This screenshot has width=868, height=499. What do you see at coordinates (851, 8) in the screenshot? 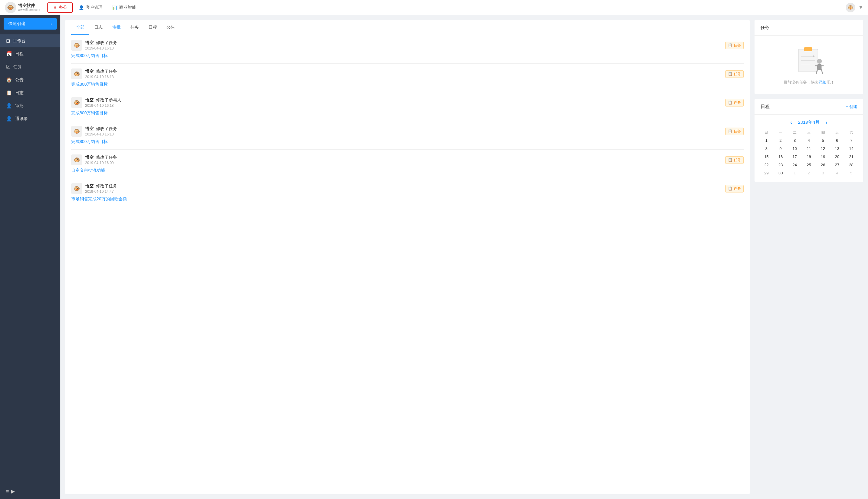
I see `user-avatar-top: 🐵` at bounding box center [851, 8].